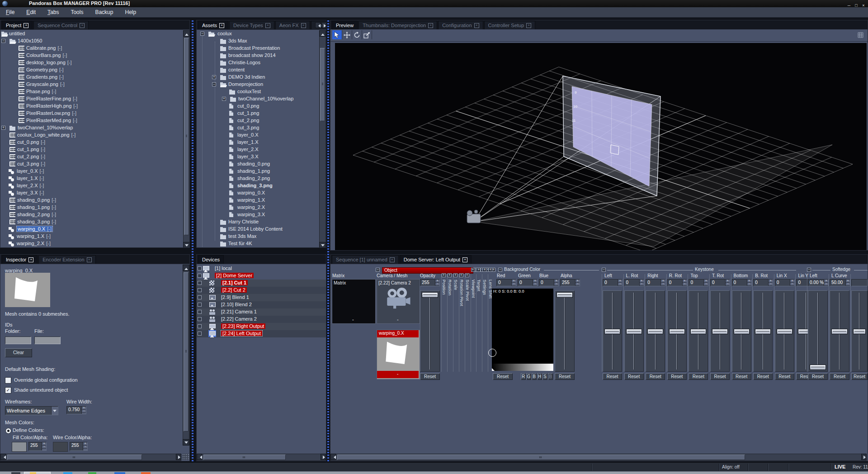  Describe the element at coordinates (257, 222) in the screenshot. I see `tree-item: Harry Christie` at that location.